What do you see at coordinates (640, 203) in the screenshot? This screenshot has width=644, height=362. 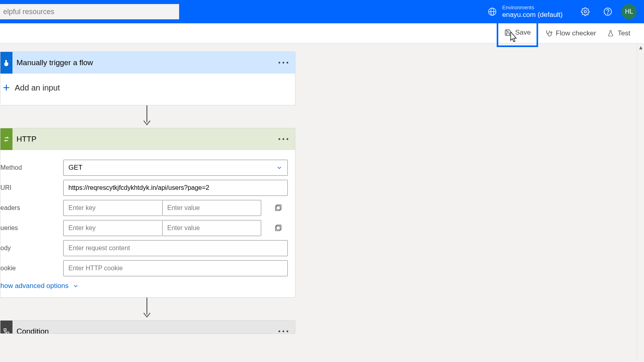 I see `vertical-scrollbar: ▴` at bounding box center [640, 203].